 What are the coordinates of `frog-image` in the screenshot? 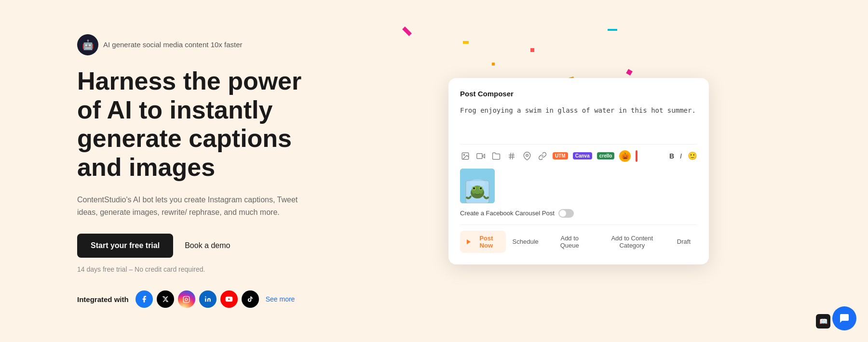 It's located at (477, 186).